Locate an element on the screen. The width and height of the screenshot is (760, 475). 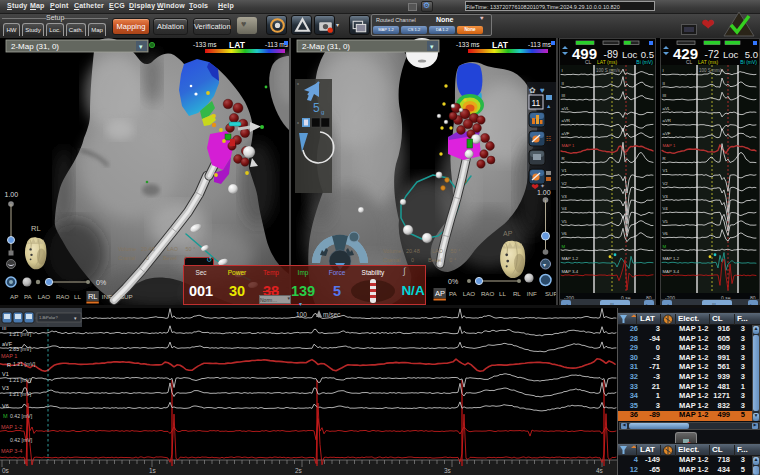
svg-text: 1s is located at coordinates (153, 470).